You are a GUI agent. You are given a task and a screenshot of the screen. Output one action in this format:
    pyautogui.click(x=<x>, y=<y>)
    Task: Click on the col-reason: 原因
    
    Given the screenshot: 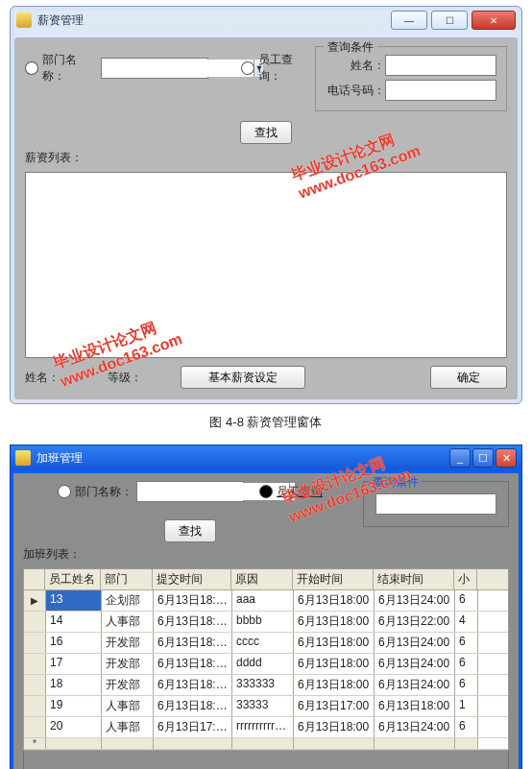 What is the action you would take?
    pyautogui.click(x=262, y=580)
    